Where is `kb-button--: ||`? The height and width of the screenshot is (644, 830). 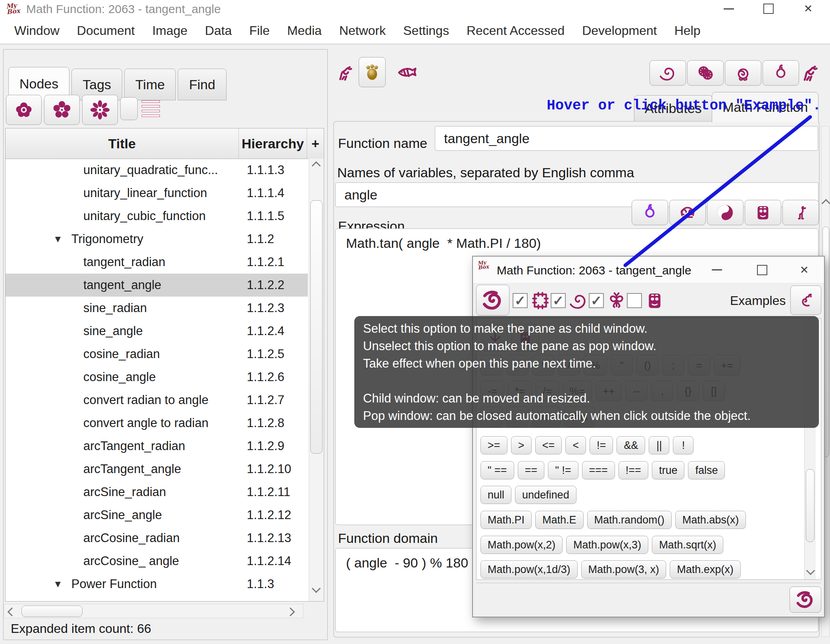
kb-button--: || is located at coordinates (659, 445).